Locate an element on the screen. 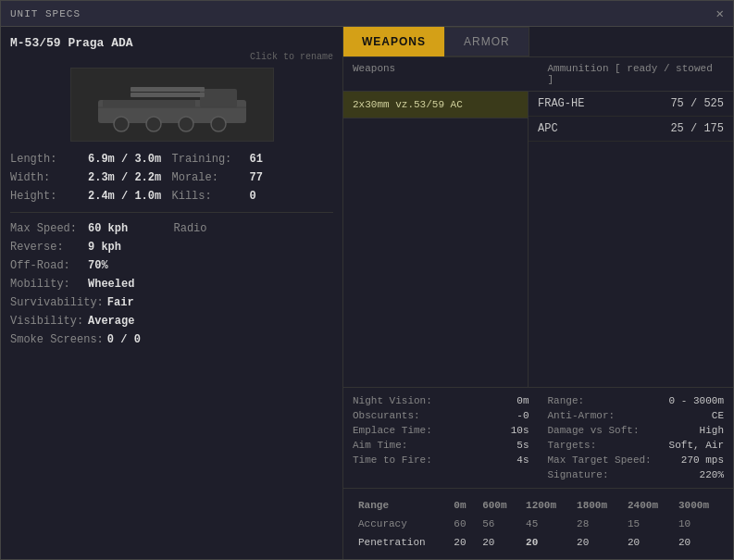  visibility-label: Visibility: is located at coordinates (47, 321).